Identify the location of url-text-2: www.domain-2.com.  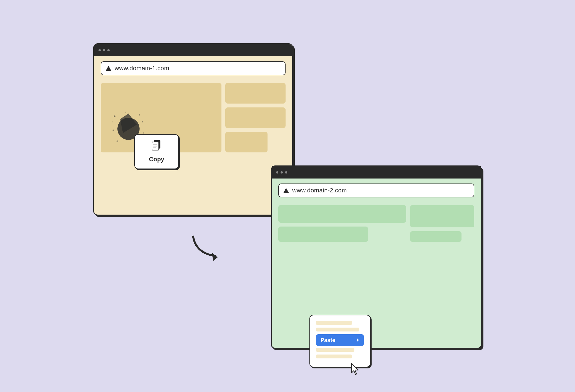
(320, 190).